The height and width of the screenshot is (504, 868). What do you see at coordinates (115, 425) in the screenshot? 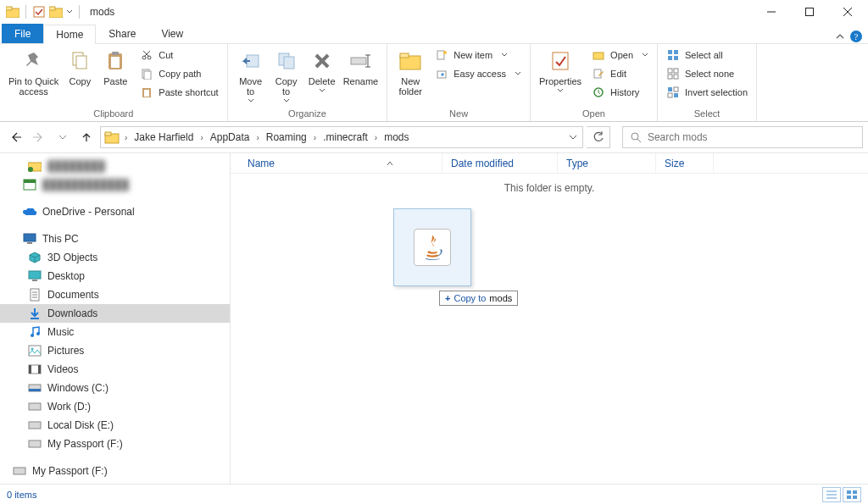
I see `tree-item-drive-e: Local Disk (E:)` at bounding box center [115, 425].